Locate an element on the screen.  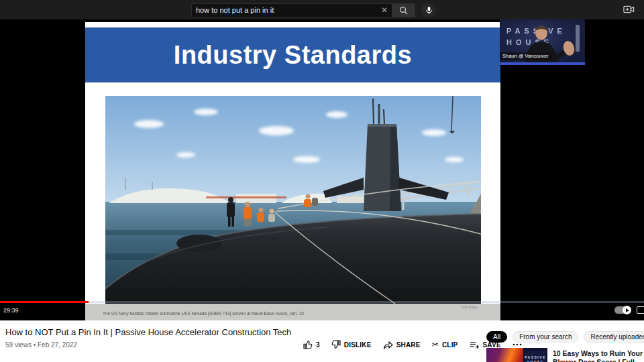
share-label: SHARE is located at coordinates (409, 345).